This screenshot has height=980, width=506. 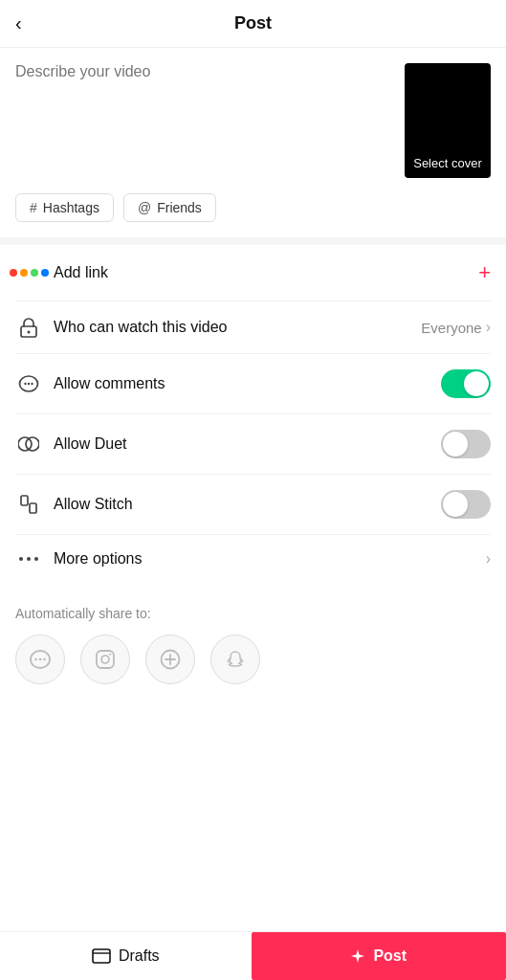 I want to click on lock-icon, so click(x=29, y=327).